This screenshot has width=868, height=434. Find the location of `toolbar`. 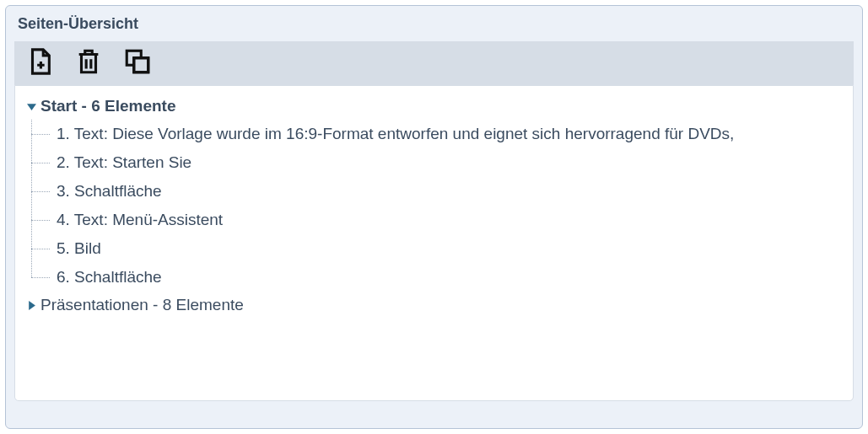

toolbar is located at coordinates (434, 63).